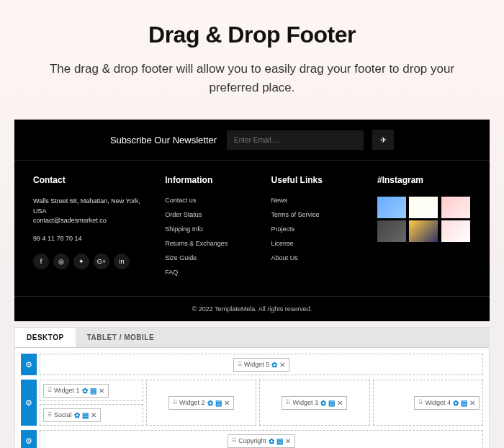 The height and width of the screenshot is (448, 504). What do you see at coordinates (424, 180) in the screenshot?
I see `instagram-heading: #Instagram` at bounding box center [424, 180].